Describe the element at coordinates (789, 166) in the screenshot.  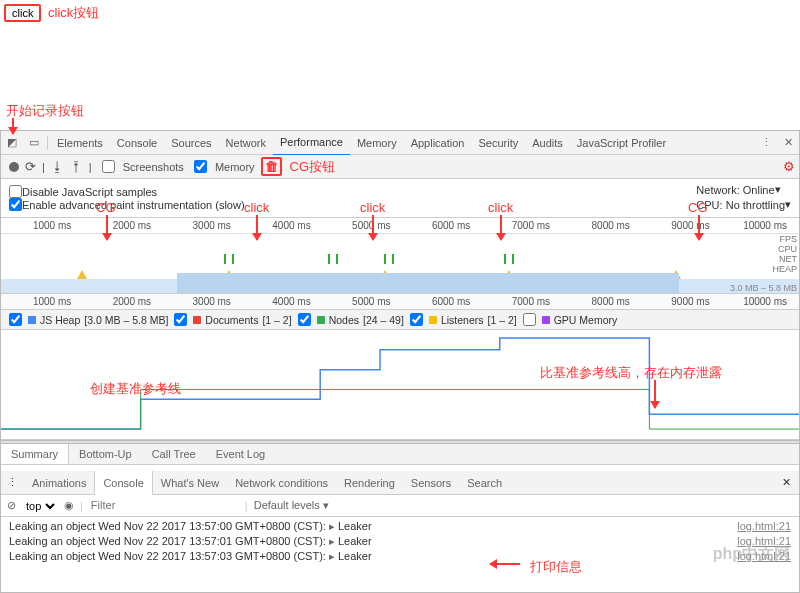
I see `gear-icon: ⚙` at that location.